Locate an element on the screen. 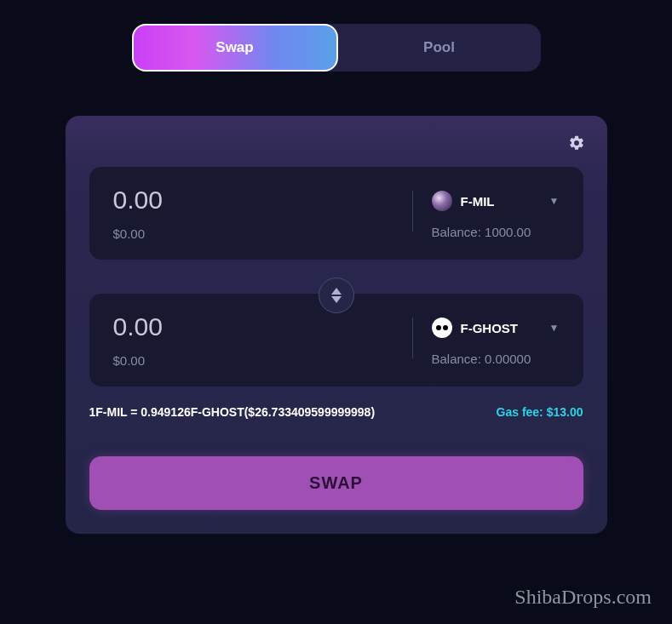 This screenshot has height=624, width=672. tab-pool-label: Pool is located at coordinates (439, 48).